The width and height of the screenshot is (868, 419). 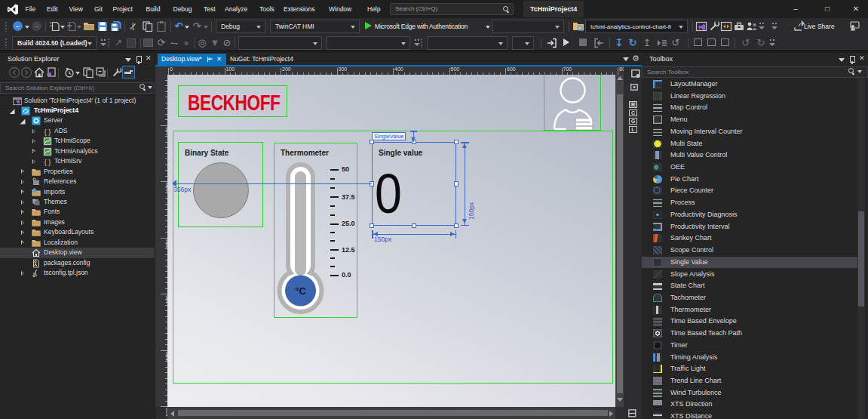 I want to click on toolbox-item-pie-chart: Pie Chart, so click(x=750, y=180).